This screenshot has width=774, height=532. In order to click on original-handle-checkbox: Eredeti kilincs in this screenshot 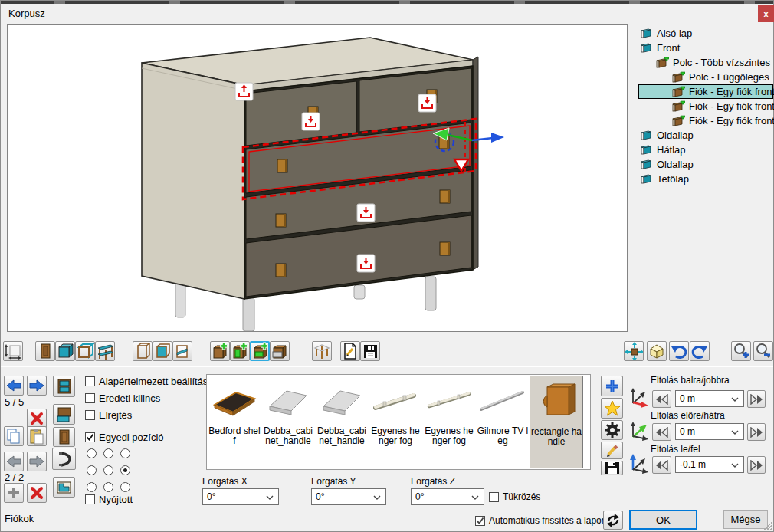, I will do `click(123, 399)`.